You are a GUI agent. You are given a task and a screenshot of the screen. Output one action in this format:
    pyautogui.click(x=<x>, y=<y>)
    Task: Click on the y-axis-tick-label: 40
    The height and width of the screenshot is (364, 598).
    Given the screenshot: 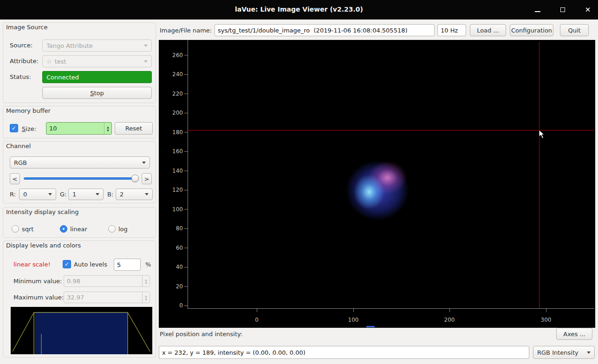 What is the action you would take?
    pyautogui.click(x=171, y=267)
    